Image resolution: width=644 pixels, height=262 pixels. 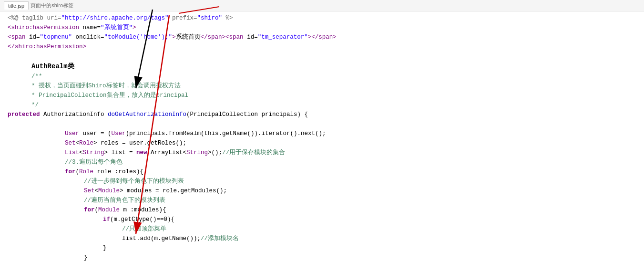 What do you see at coordinates (16, 6) in the screenshot?
I see `tab-label: title.jsp` at bounding box center [16, 6].